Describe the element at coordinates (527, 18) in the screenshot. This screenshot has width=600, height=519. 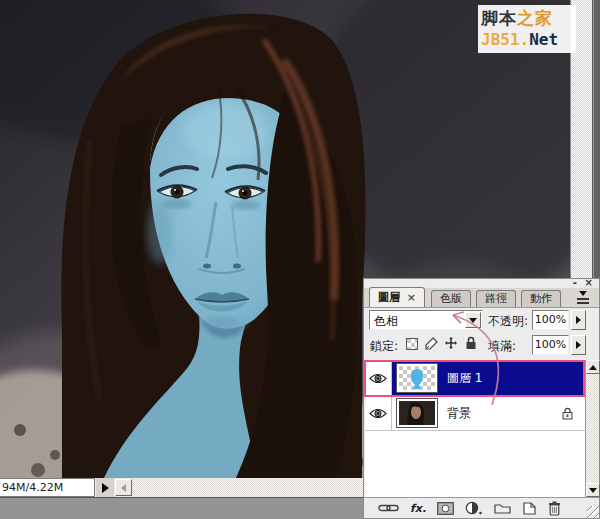
I see `watermark-line1: 脚本之家` at that location.